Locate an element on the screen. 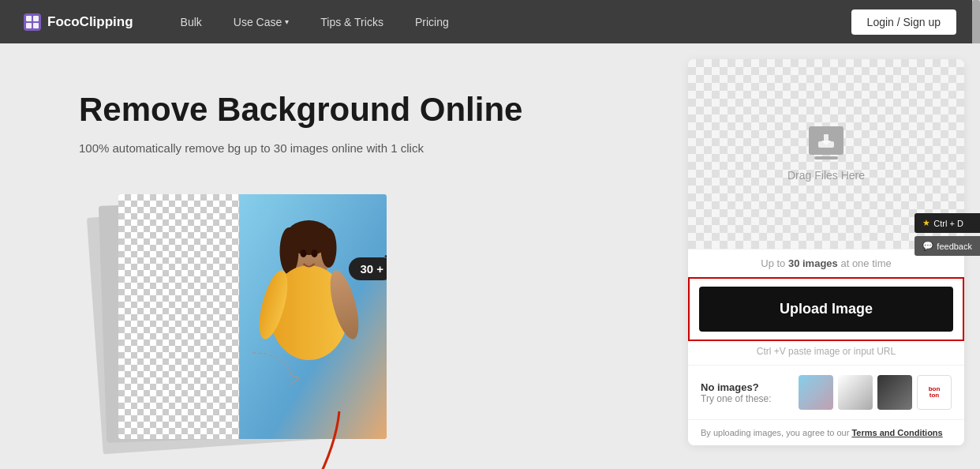 Image resolution: width=980 pixels, height=469 pixels. sample-thumbs: bonton is located at coordinates (875, 392).